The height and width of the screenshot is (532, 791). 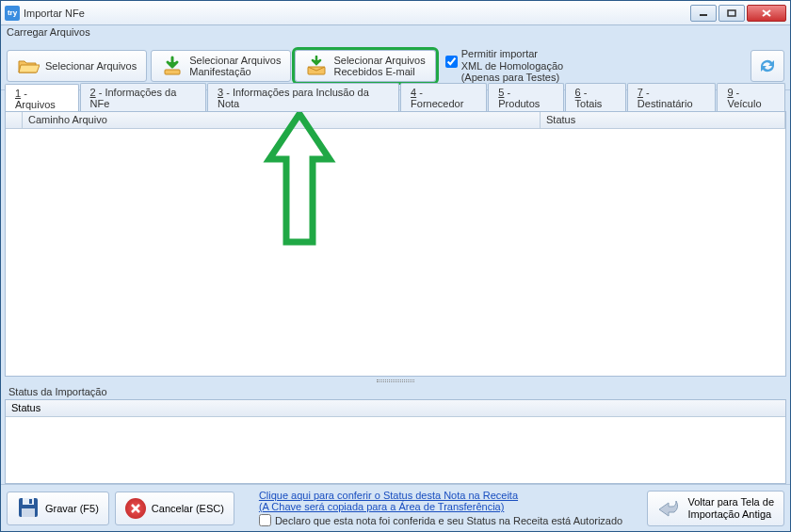 I want to click on col-selector, so click(x=14, y=121).